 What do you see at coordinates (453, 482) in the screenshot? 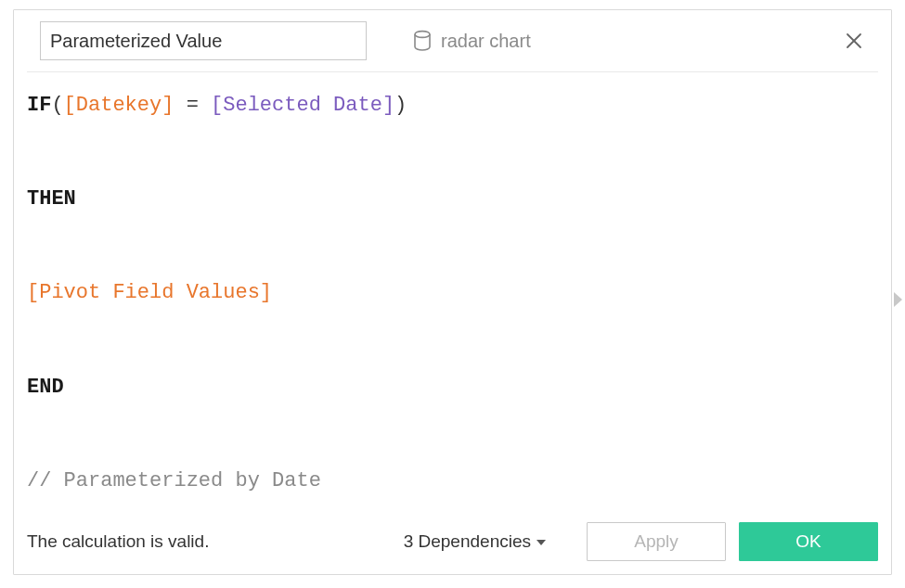
I see `formula-line-comment: // Parameterized by Date` at bounding box center [453, 482].